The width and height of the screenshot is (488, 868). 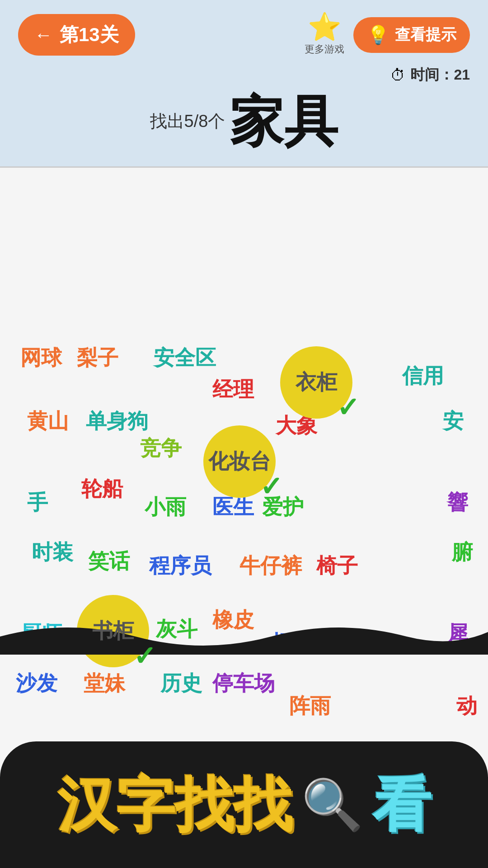 What do you see at coordinates (458, 503) in the screenshot?
I see `word-xiang2: 響` at bounding box center [458, 503].